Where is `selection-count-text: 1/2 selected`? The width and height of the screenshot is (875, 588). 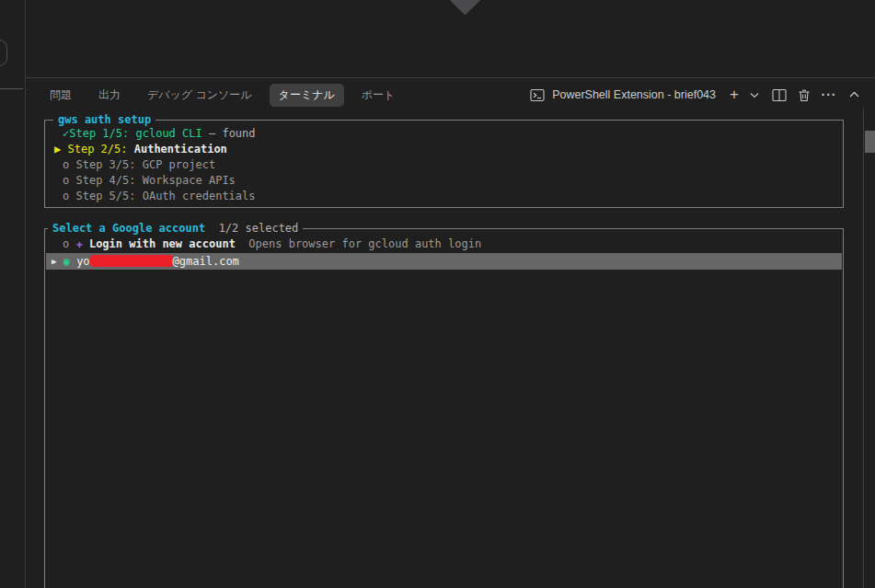
selection-count-text: 1/2 selected is located at coordinates (259, 228).